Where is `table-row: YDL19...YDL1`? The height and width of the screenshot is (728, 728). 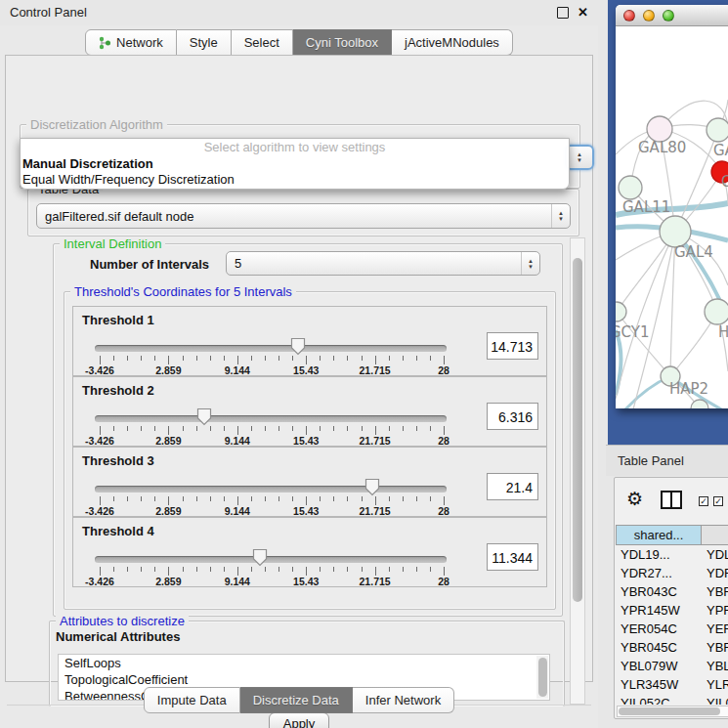 table-row: YDL19...YDL1 is located at coordinates (672, 555).